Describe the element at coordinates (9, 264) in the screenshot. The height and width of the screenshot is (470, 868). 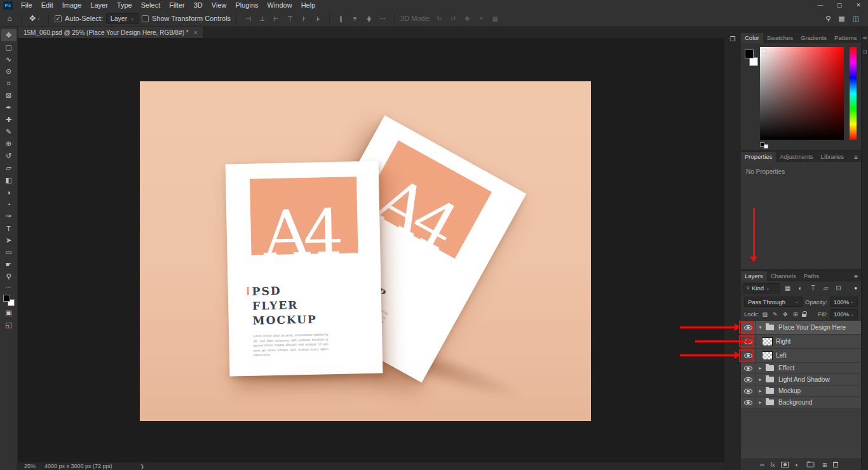
I see `hand-tool: ☛` at that location.